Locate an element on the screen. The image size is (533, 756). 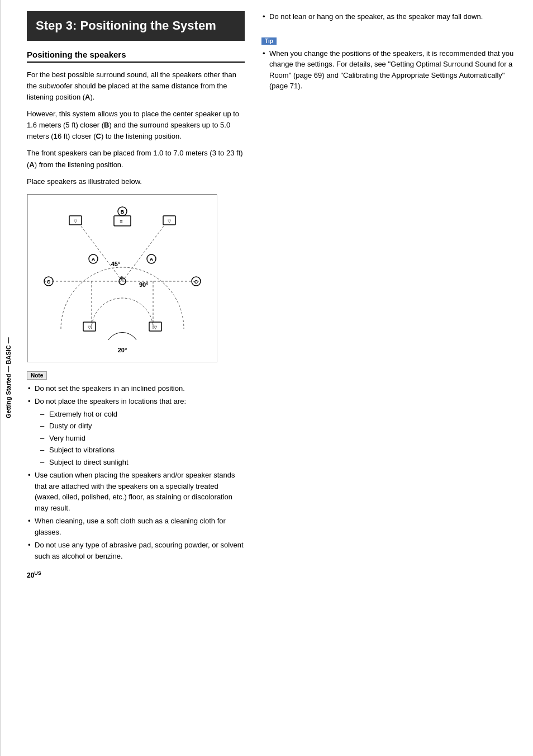
step-title: Step 3: Positioning the System is located at coordinates (136, 26).